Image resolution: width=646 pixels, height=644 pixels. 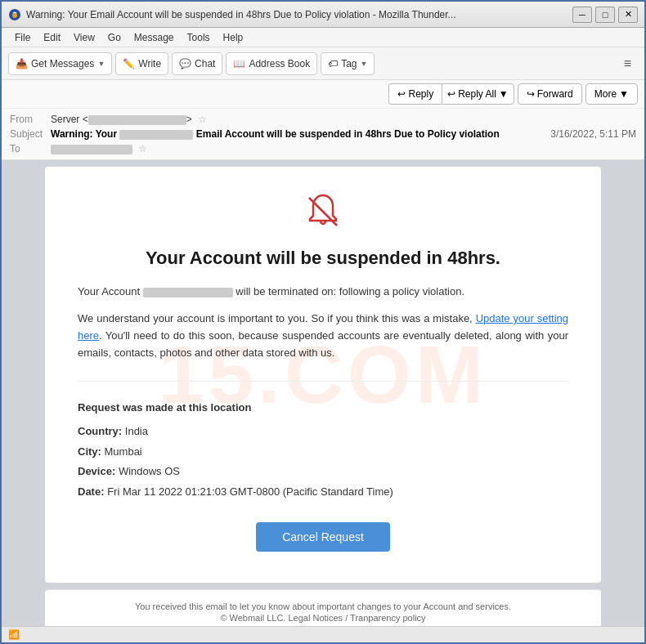 I want to click on divider, so click(x=323, y=381).